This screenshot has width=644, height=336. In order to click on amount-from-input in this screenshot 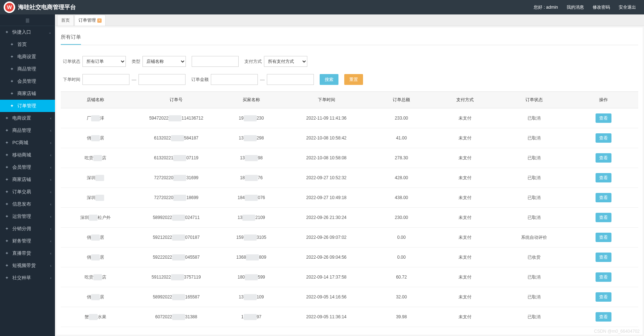, I will do `click(234, 79)`.